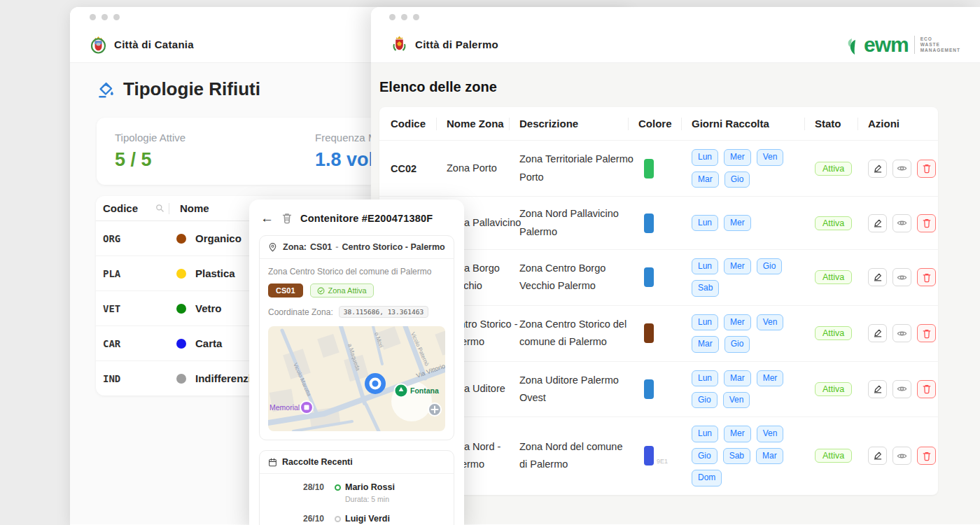  I want to click on brand-tagline-line: MANAGEMENT, so click(941, 50).